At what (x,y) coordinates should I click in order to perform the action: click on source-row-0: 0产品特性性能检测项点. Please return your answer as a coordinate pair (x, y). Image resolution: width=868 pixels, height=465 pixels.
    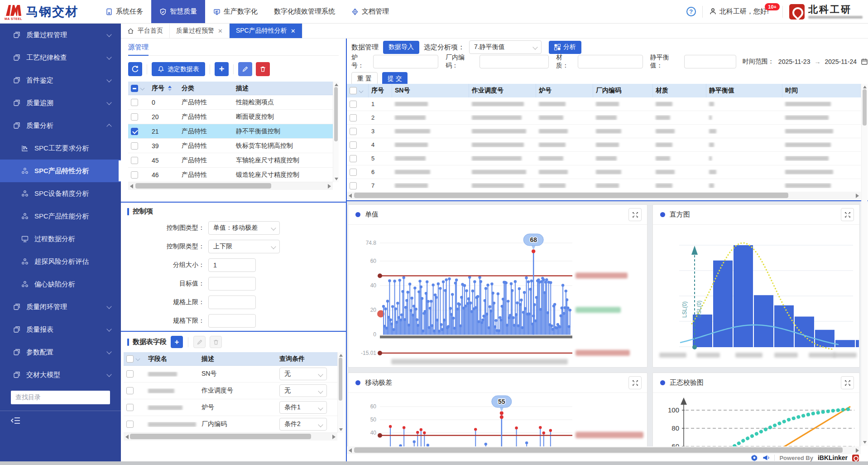
    Looking at the image, I should click on (230, 102).